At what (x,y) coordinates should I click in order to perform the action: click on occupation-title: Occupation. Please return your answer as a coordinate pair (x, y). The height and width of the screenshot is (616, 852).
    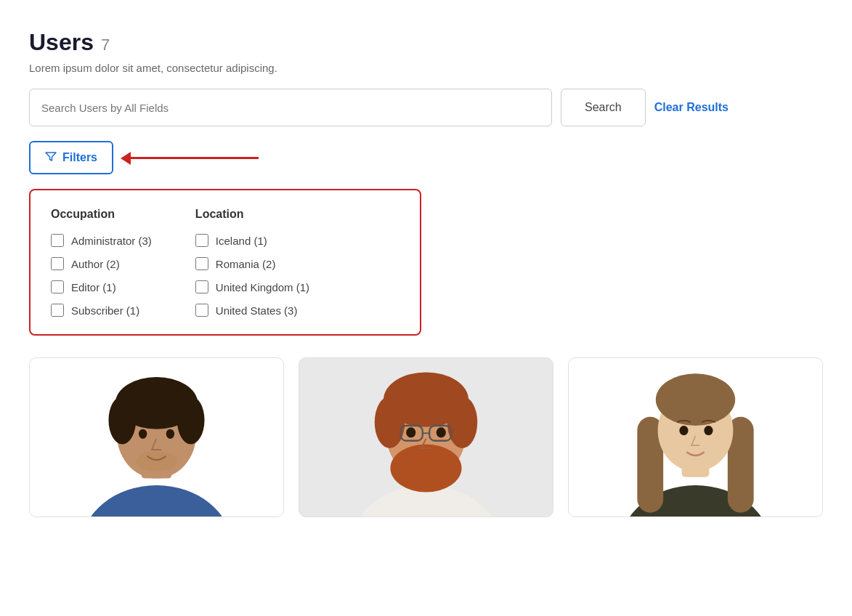
    Looking at the image, I should click on (102, 214).